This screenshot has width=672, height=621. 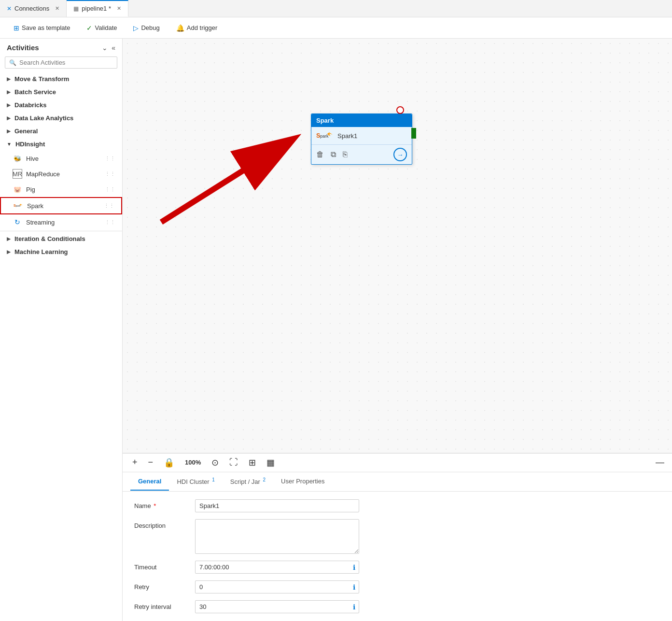 I want to click on activity-spark: S park Spark ⋮⋮, so click(x=61, y=206).